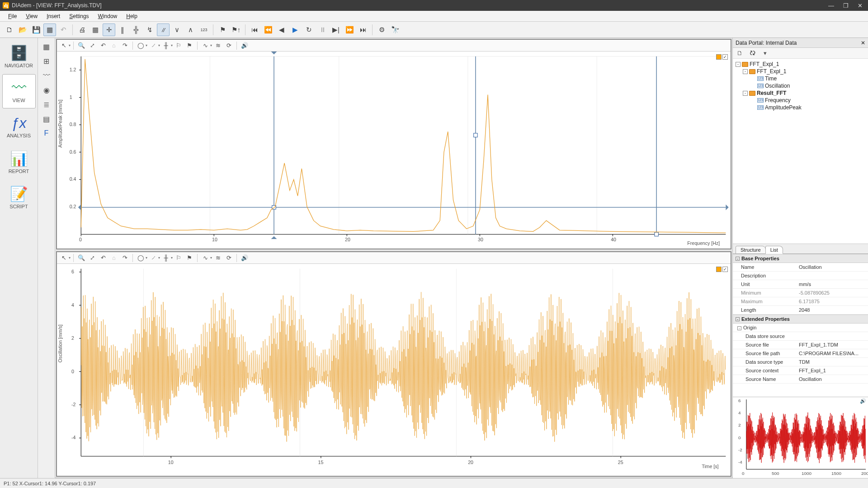 This screenshot has width=868, height=488. What do you see at coordinates (831, 5) in the screenshot?
I see `minimize-button: —` at bounding box center [831, 5].